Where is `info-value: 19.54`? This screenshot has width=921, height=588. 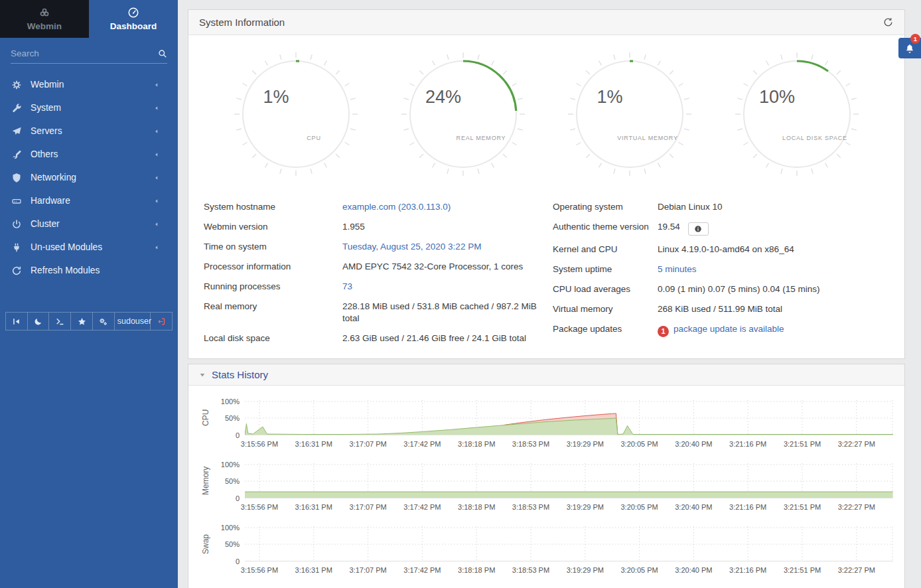
info-value: 19.54 is located at coordinates (669, 227).